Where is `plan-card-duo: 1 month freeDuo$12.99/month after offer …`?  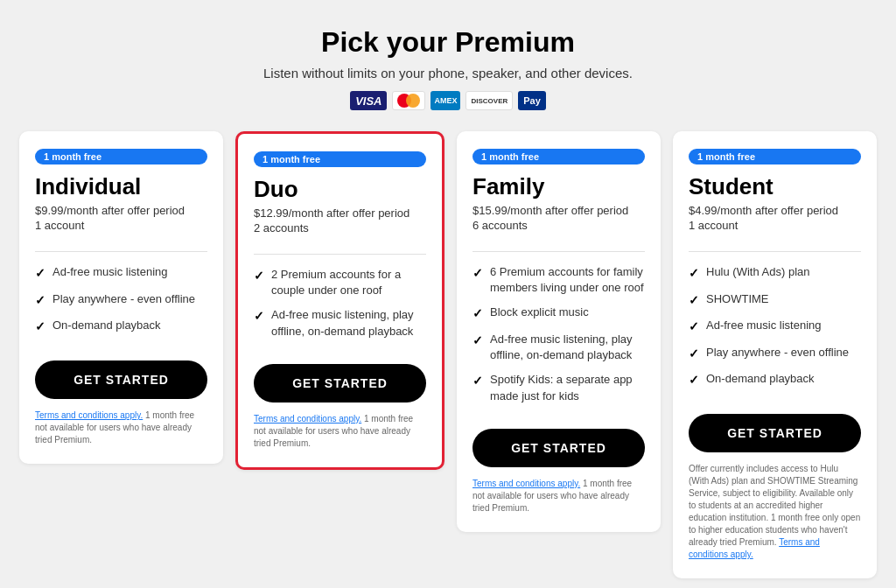 plan-card-duo: 1 month freeDuo$12.99/month after offer … is located at coordinates (340, 301).